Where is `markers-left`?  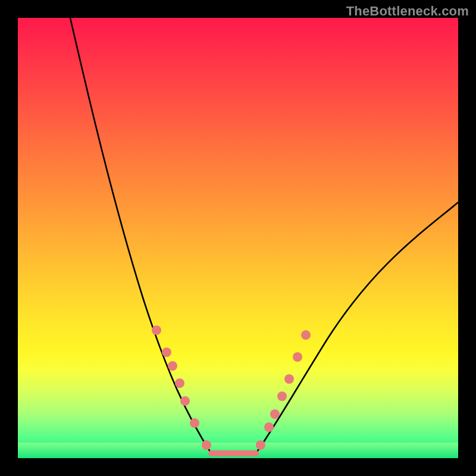 markers-left is located at coordinates (181, 388).